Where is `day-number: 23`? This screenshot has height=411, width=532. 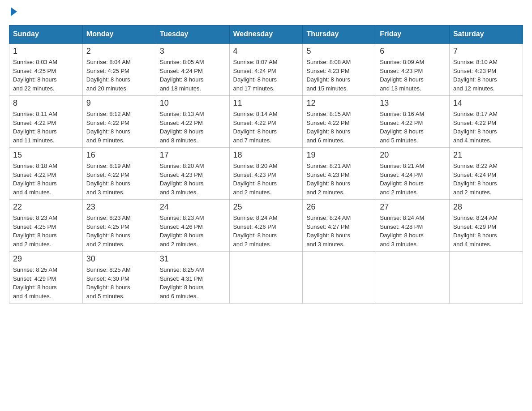 day-number: 23 is located at coordinates (119, 207).